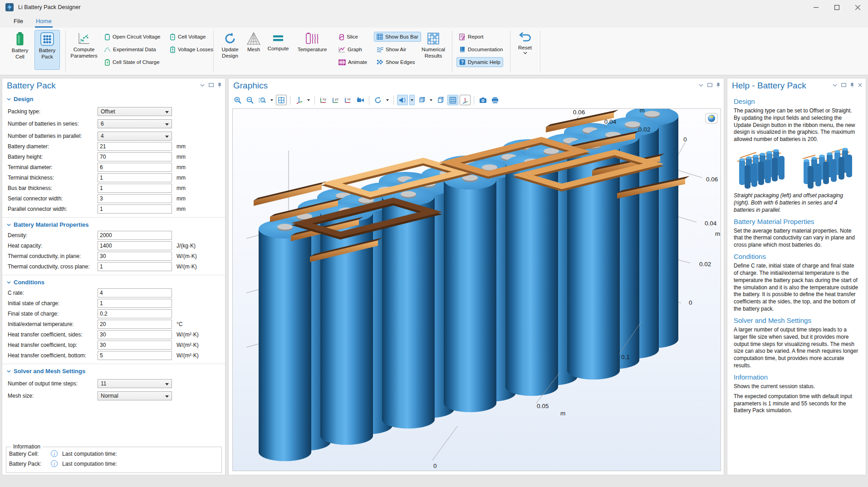 The image size is (868, 487). What do you see at coordinates (324, 100) in the screenshot?
I see `view-xy-button: xy` at bounding box center [324, 100].